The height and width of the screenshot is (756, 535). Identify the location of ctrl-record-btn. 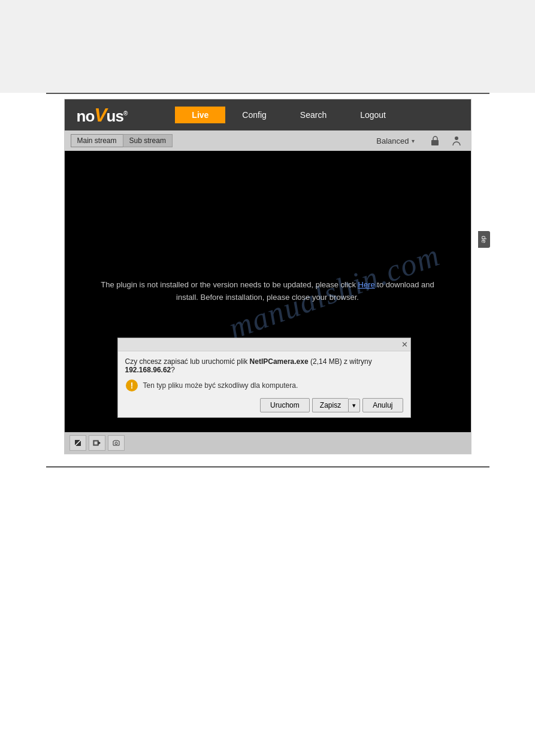
(97, 443).